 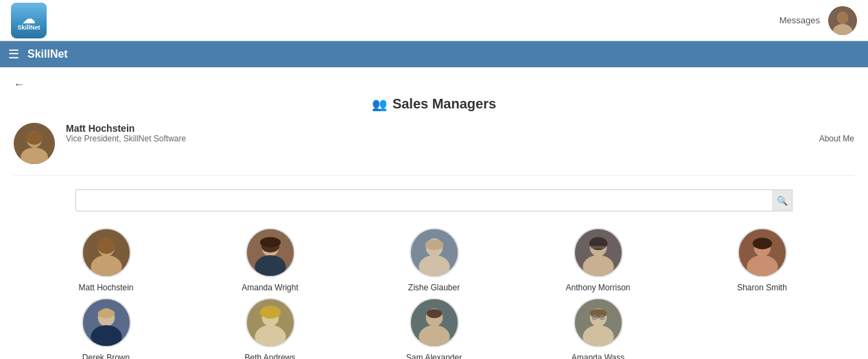 I want to click on person-name-amanda-wass: Amanda Wass, so click(x=598, y=356).